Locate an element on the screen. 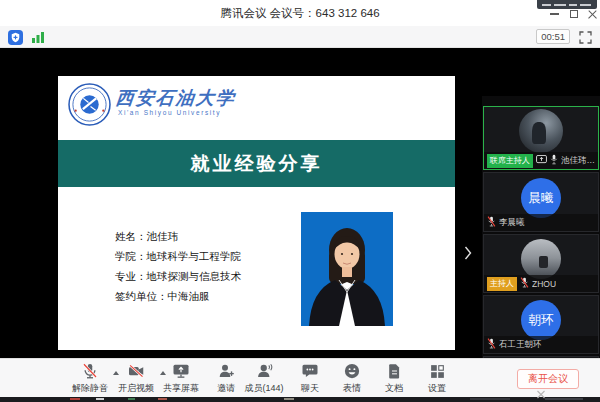 This screenshot has height=402, width=600. close-icon is located at coordinates (592, 14).